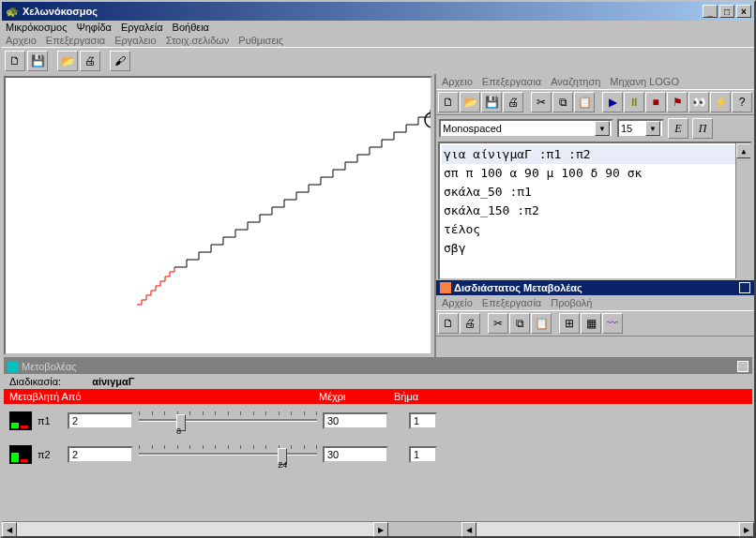 This screenshot has height=538, width=756. What do you see at coordinates (595, 347) in the screenshot?
I see `two-d-canvas` at bounding box center [595, 347].